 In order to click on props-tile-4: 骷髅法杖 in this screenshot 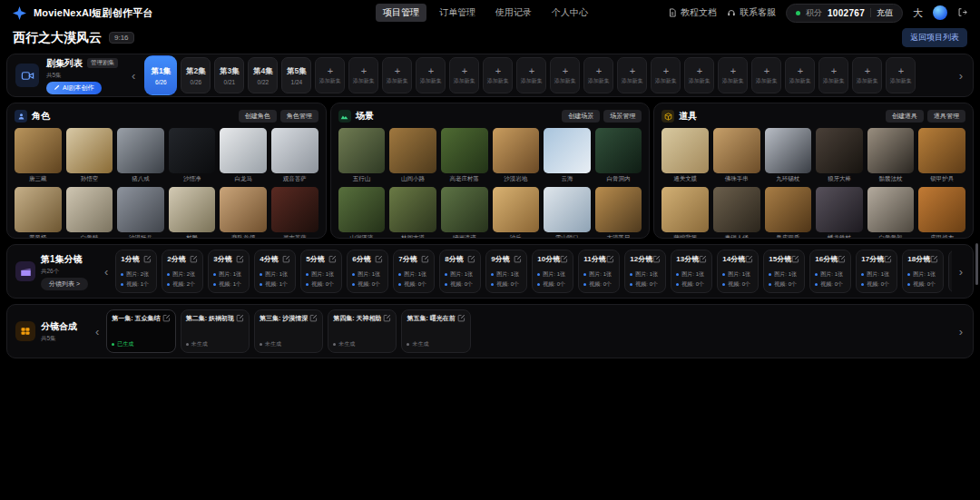, I will do `click(891, 155)`.